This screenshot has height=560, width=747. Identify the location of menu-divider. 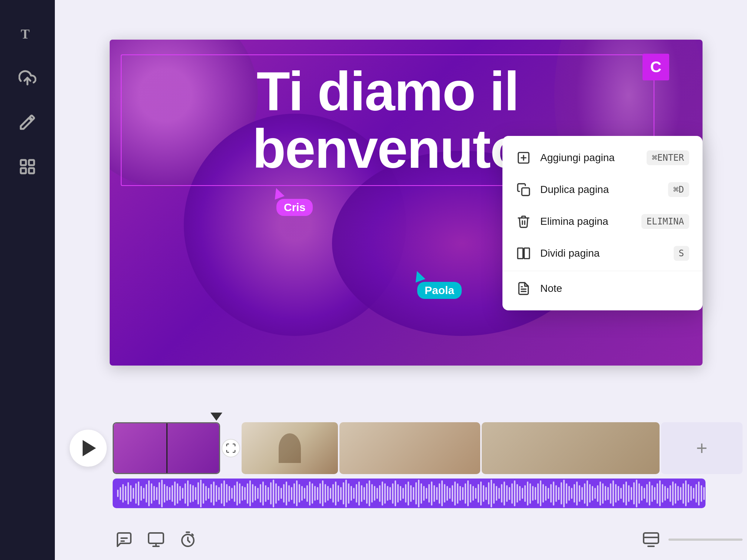
(602, 271).